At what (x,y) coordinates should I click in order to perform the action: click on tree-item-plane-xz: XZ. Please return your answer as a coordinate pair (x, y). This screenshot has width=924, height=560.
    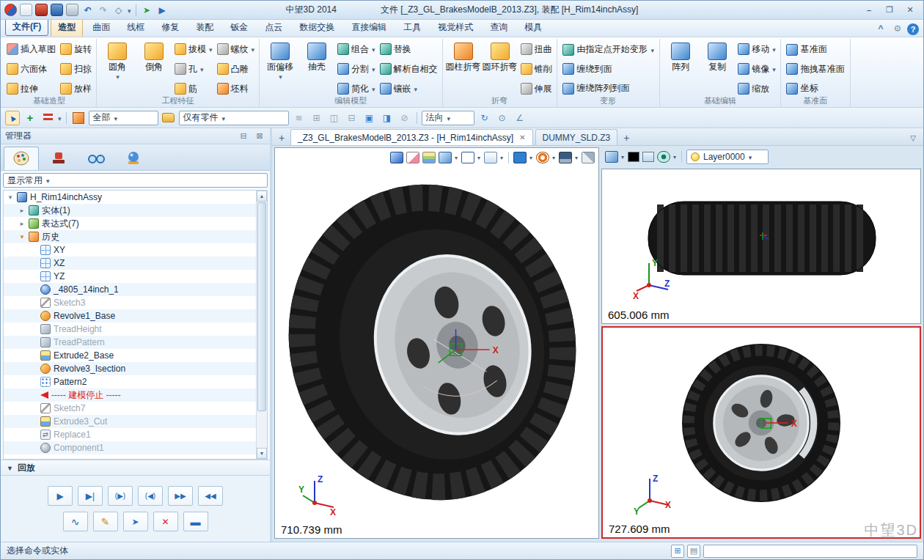
    Looking at the image, I should click on (130, 263).